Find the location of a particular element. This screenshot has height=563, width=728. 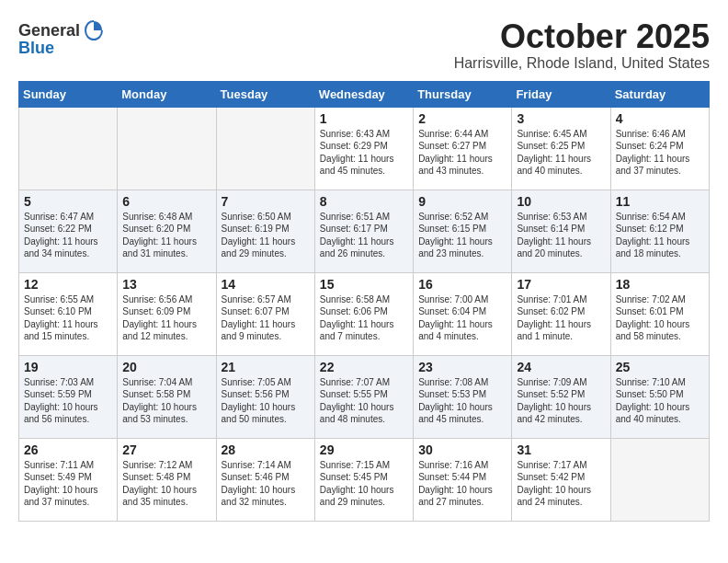

day-info: Sunrise: 6:45 AM Sunset: 6:25 PM Dayligh… is located at coordinates (561, 153).